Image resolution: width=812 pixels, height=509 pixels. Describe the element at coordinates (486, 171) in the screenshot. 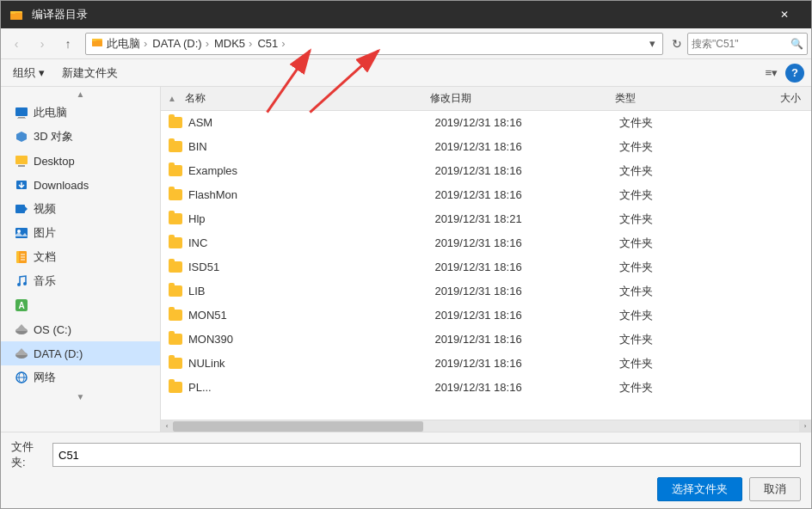

I see `table-row: Examples 2019/12/31 18:16 文件夹` at that location.